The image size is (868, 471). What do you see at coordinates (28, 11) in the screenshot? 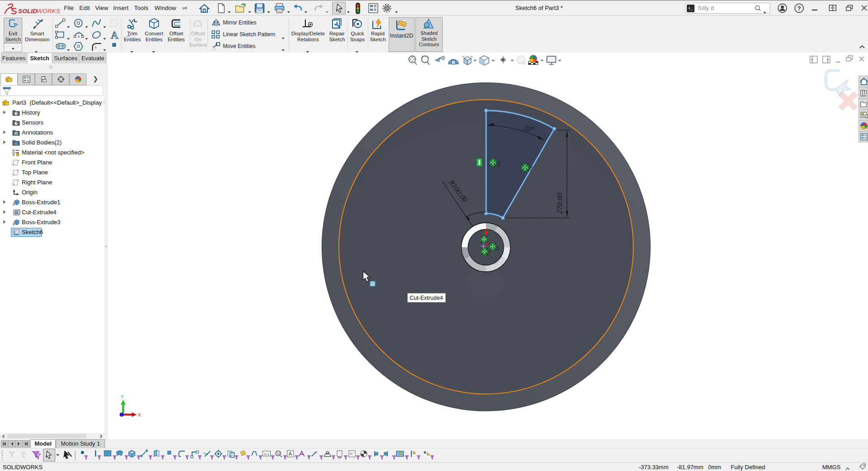
I see `svg-text: SOLID` at bounding box center [28, 11].